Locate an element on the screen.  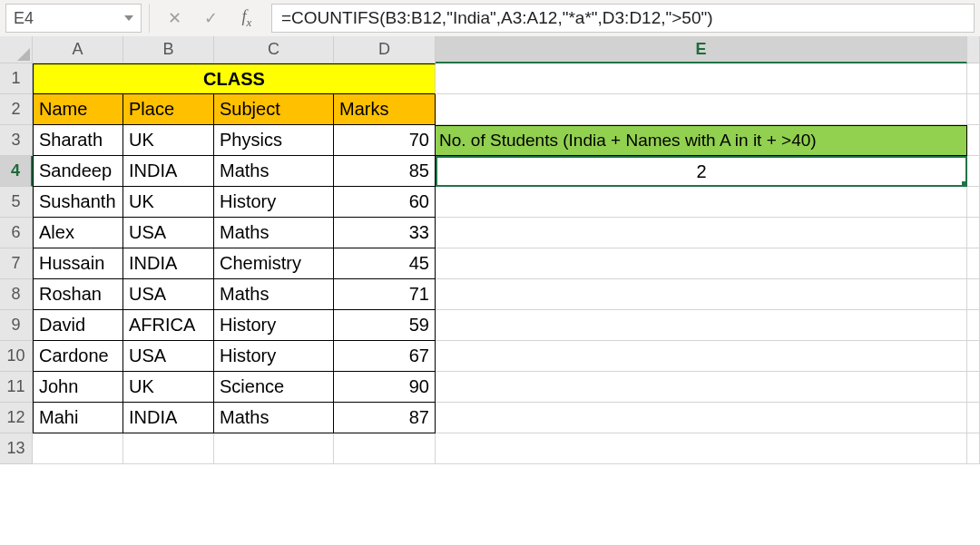
cell-A12: Mahi is located at coordinates (78, 418).